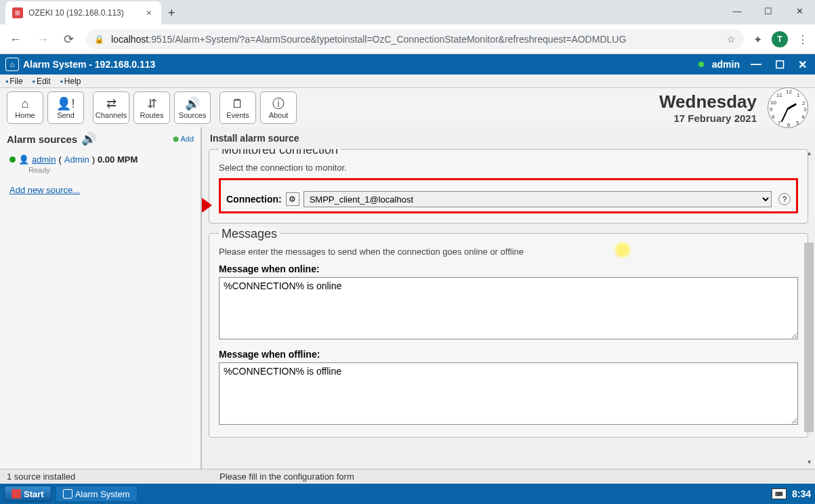  I want to click on menu-edit: ▪Edit, so click(42, 81).